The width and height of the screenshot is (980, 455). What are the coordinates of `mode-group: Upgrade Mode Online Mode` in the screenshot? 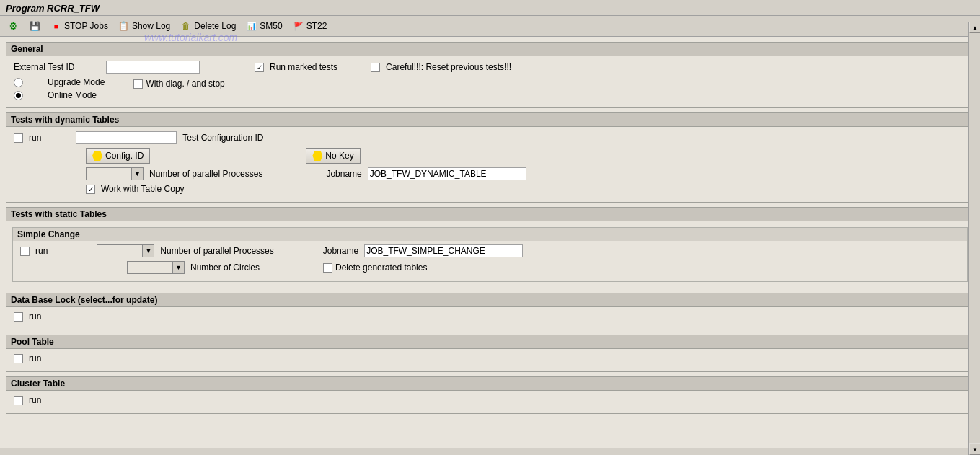 It's located at (59, 90).